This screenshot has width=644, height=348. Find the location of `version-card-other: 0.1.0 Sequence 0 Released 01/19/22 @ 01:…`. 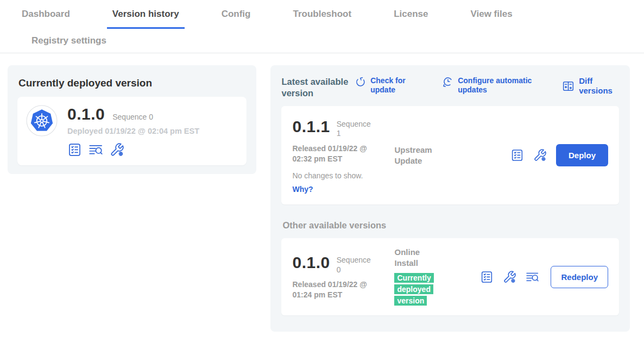

version-card-other: 0.1.0 Sequence 0 Released 01/19/22 @ 01:… is located at coordinates (450, 277).